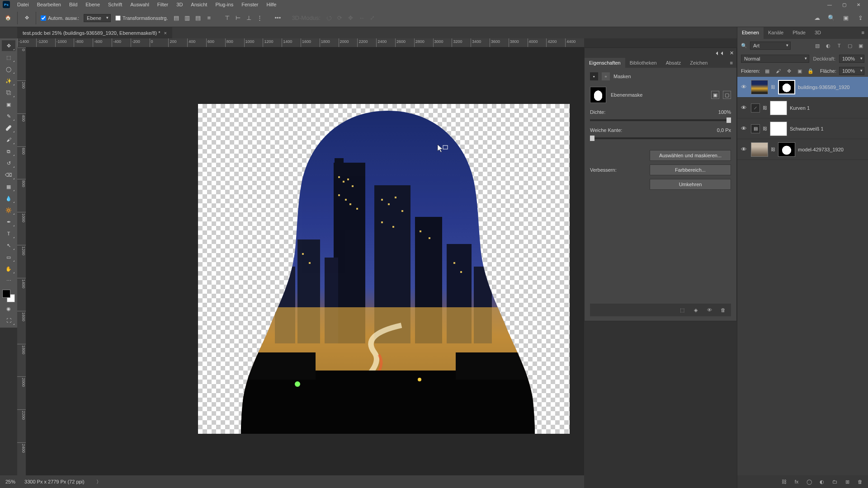 The height and width of the screenshot is (488, 868). I want to click on load-selection-icon: ⬚, so click(682, 310).